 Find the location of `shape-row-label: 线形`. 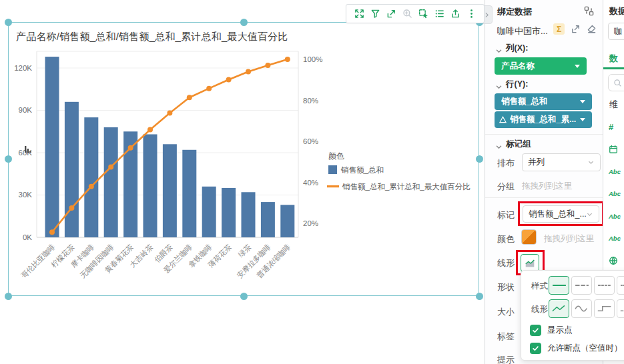

shape-row-label: 线形 is located at coordinates (539, 309).